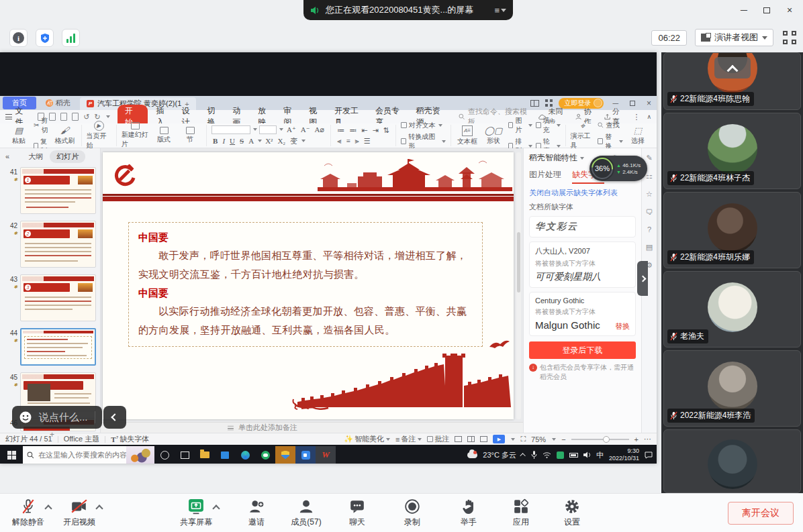 This screenshot has width=803, height=532. I want to click on indent-button: ⇥, so click(375, 130).